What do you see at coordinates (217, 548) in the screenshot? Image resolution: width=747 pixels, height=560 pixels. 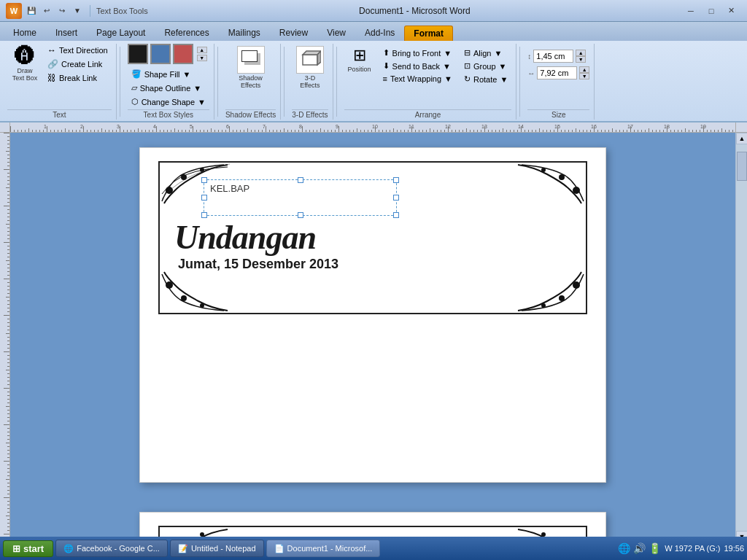 I see `taskbar-item-notepad: 📝 Untitled - Notepad` at bounding box center [217, 548].